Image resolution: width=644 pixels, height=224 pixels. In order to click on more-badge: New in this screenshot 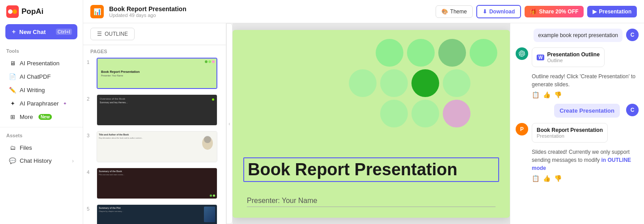, I will do `click(46, 117)`.